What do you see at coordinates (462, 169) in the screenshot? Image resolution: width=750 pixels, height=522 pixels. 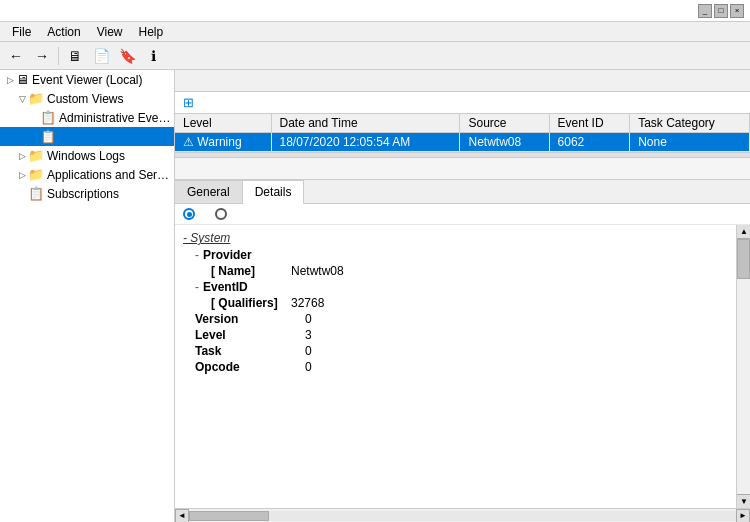 I see `detail-header` at bounding box center [462, 169].